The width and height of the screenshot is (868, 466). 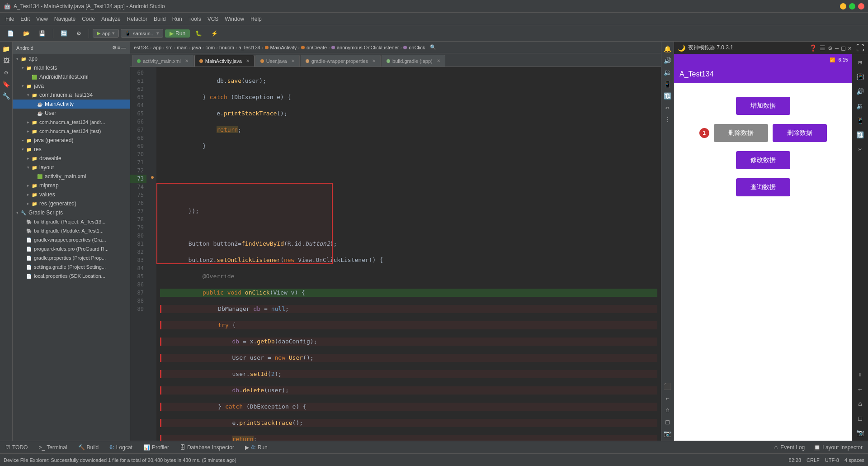 I want to click on tree-item-proguard: 📄 proguard-rules.pro (ProGuard R..., so click(x=71, y=249).